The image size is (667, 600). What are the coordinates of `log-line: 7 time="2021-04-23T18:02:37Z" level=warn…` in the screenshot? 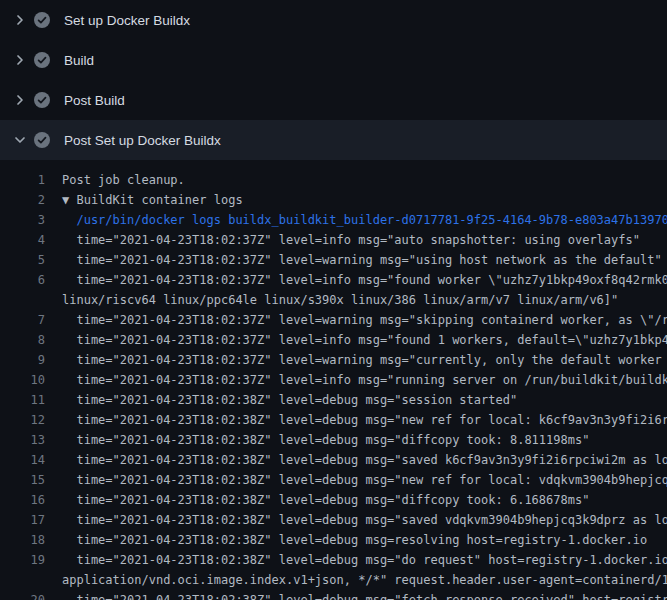 It's located at (334, 320).